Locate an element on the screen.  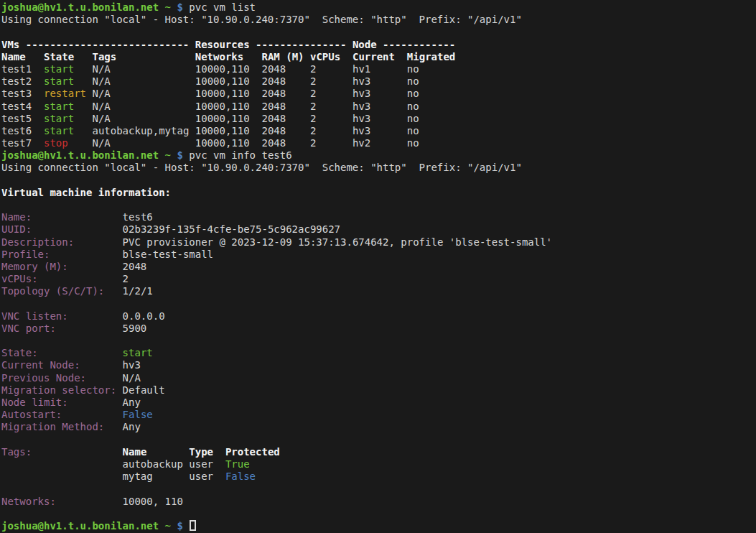
vm-name: test6 is located at coordinates (17, 131).